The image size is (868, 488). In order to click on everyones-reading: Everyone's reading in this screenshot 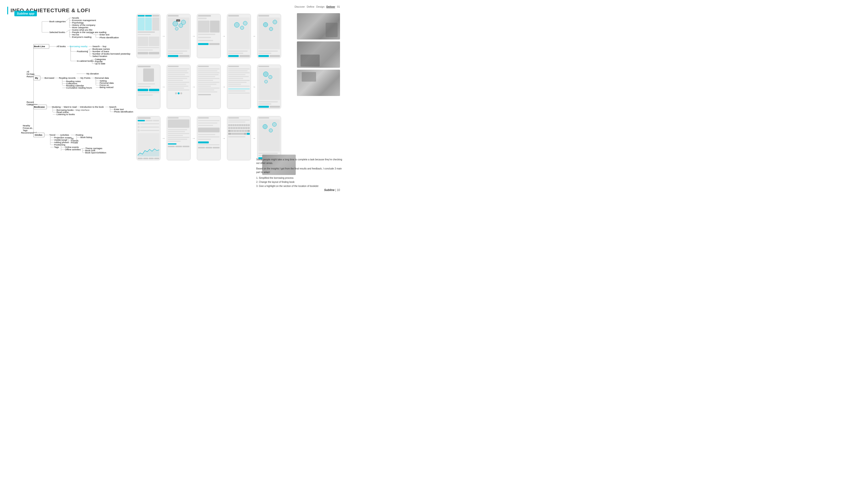, I will do `click(82, 37)`.